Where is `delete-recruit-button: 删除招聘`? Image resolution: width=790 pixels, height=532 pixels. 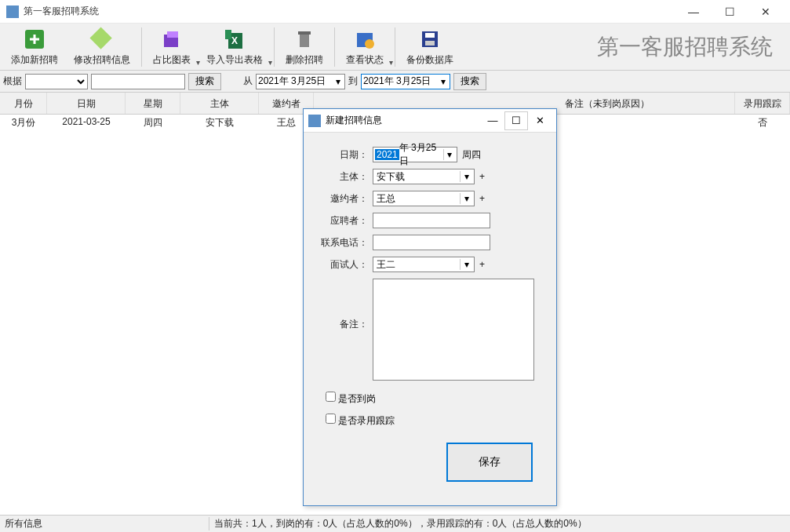 delete-recruit-button: 删除招聘 is located at coordinates (304, 47).